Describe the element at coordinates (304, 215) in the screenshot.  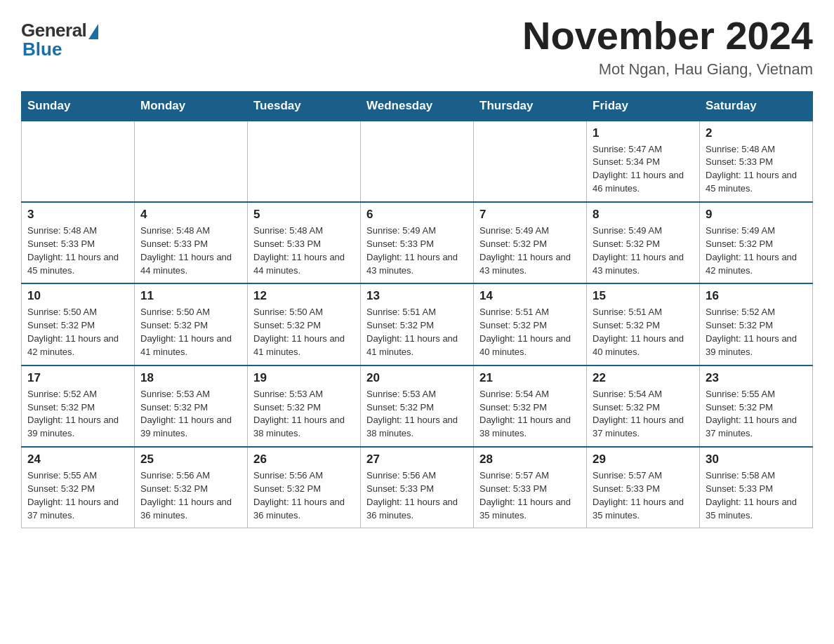
I see `day-number: 5` at that location.